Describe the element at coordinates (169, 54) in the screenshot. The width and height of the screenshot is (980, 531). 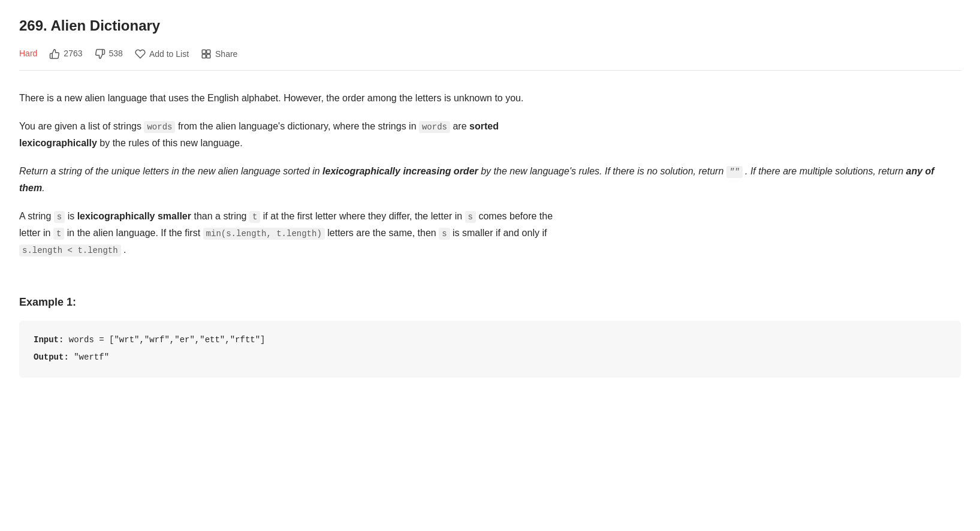
I see `add-to-list-label: Add to List` at that location.